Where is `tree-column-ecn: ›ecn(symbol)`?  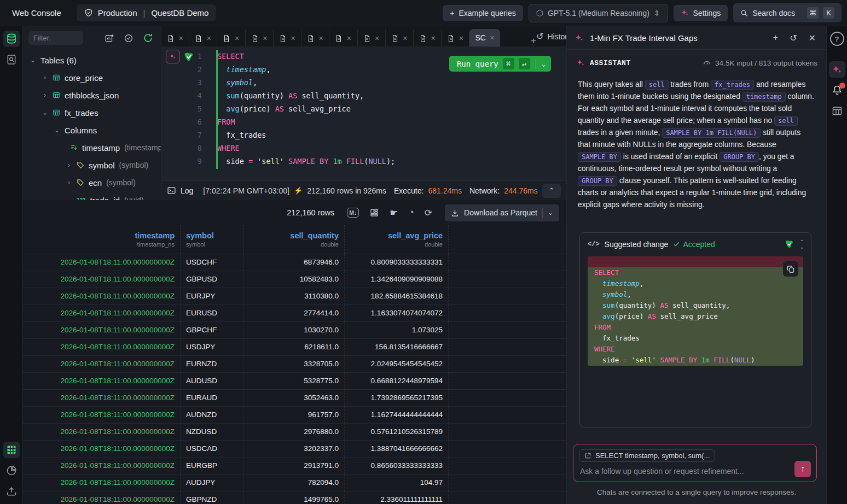 tree-column-ecn: ›ecn(symbol) is located at coordinates (92, 183).